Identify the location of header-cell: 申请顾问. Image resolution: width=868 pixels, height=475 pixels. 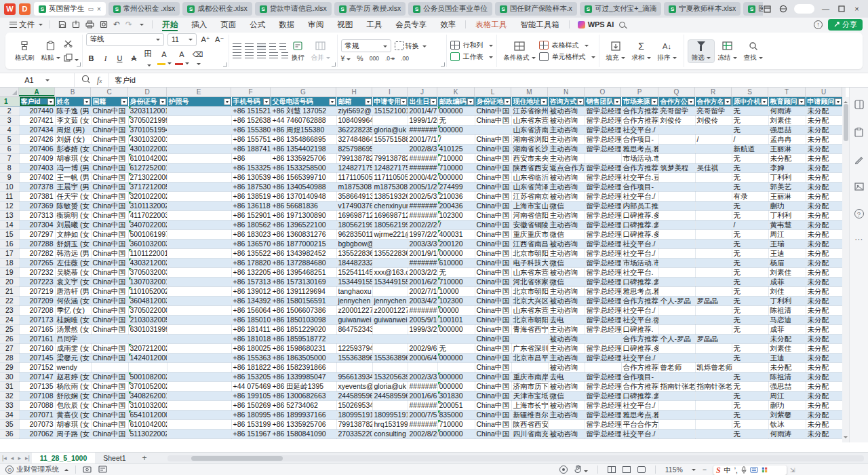
(824, 102).